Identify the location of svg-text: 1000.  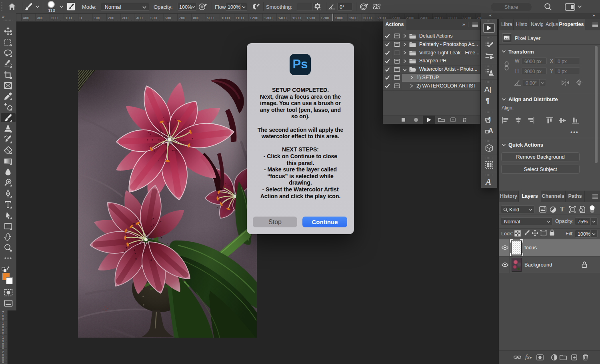
(226, 18).